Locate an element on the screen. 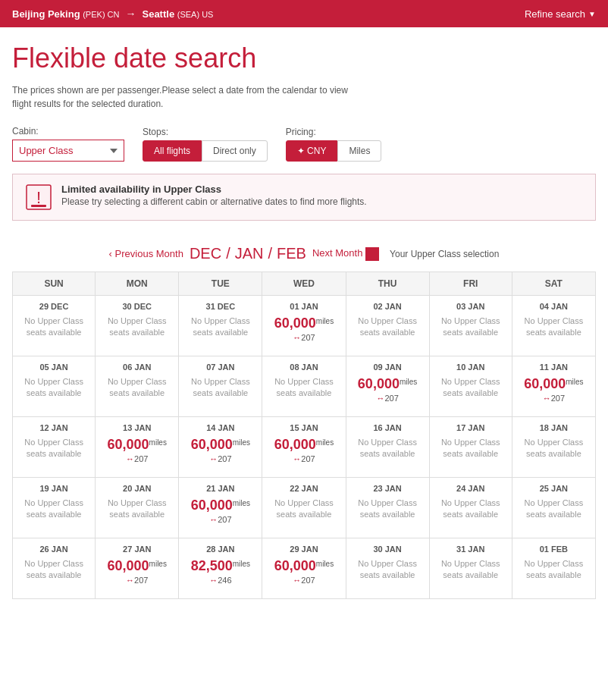  cell-date: 07 JAN is located at coordinates (220, 367).